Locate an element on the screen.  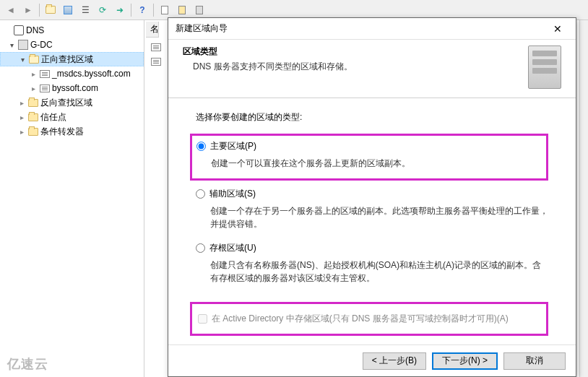
dialog-footer: < 上一步(B) 下一步(N) > 取消 is located at coordinates (372, 360).